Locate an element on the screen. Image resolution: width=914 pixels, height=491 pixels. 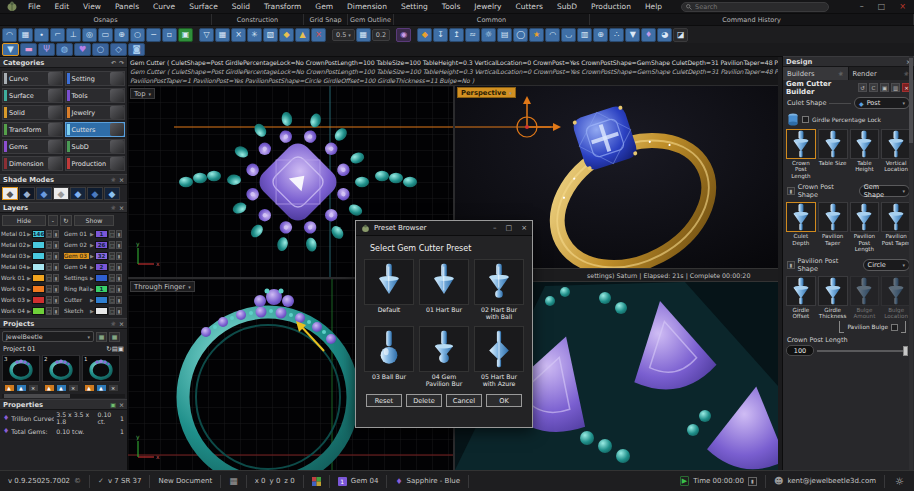
gears-icon: ☼ is located at coordinates (488, 35).